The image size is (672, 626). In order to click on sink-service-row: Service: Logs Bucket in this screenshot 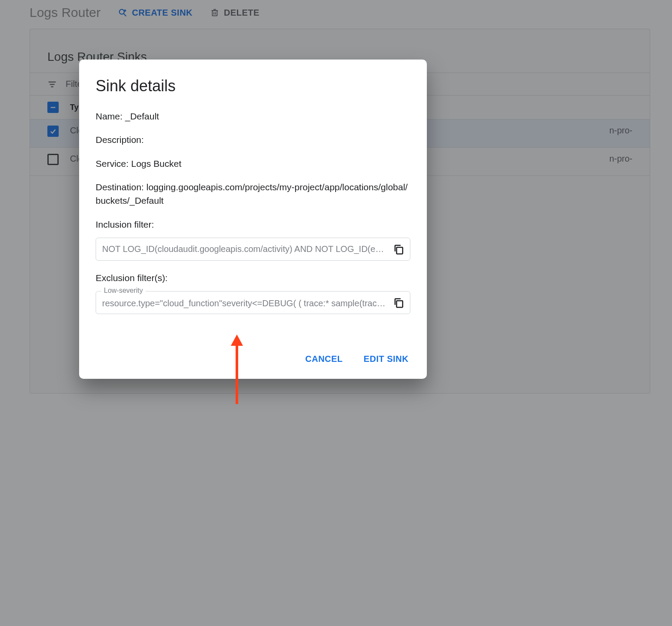, I will do `click(253, 164)`.